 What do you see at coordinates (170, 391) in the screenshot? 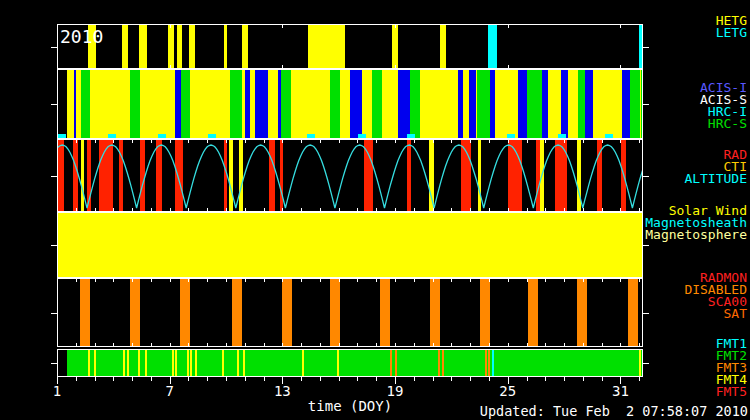
I see `axis-tick-label: 7` at bounding box center [170, 391].